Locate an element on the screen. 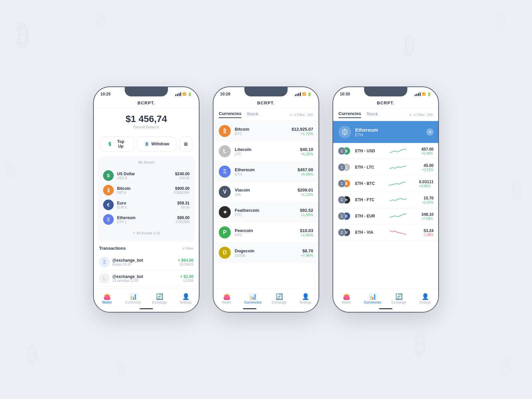 Image resolution: width=532 pixels, height=399 pixels. nav-settings-2: 👤 Settings is located at coordinates (305, 299).